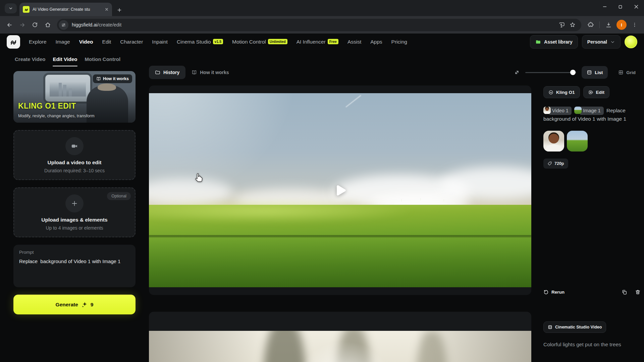 The height and width of the screenshot is (362, 644). I want to click on nav-video: Video, so click(86, 42).